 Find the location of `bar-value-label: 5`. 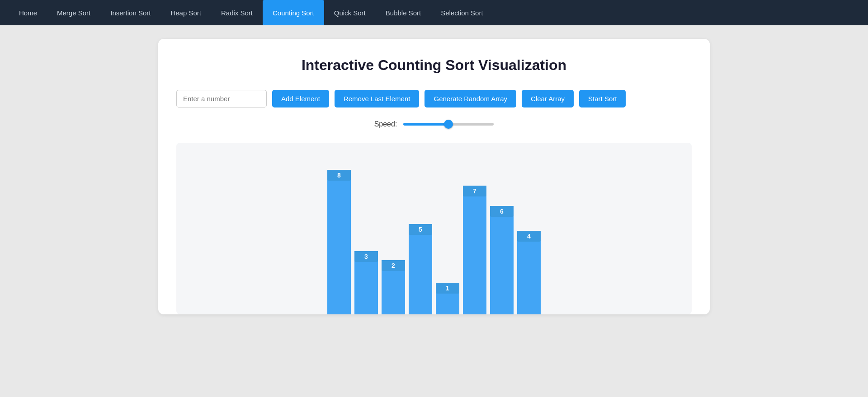

bar-value-label: 5 is located at coordinates (420, 229).